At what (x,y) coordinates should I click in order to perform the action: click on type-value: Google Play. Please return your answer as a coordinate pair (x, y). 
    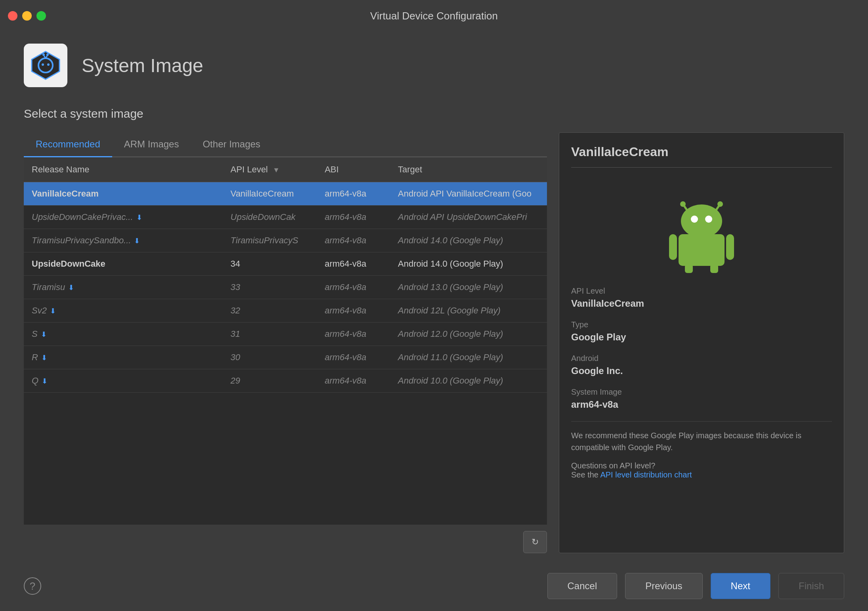
    Looking at the image, I should click on (702, 337).